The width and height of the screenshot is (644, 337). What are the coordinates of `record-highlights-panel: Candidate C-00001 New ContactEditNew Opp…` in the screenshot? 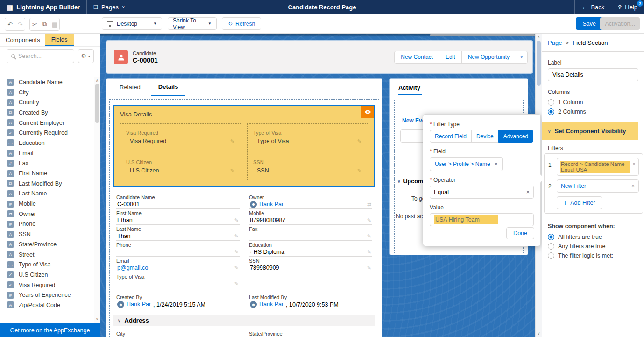 It's located at (319, 57).